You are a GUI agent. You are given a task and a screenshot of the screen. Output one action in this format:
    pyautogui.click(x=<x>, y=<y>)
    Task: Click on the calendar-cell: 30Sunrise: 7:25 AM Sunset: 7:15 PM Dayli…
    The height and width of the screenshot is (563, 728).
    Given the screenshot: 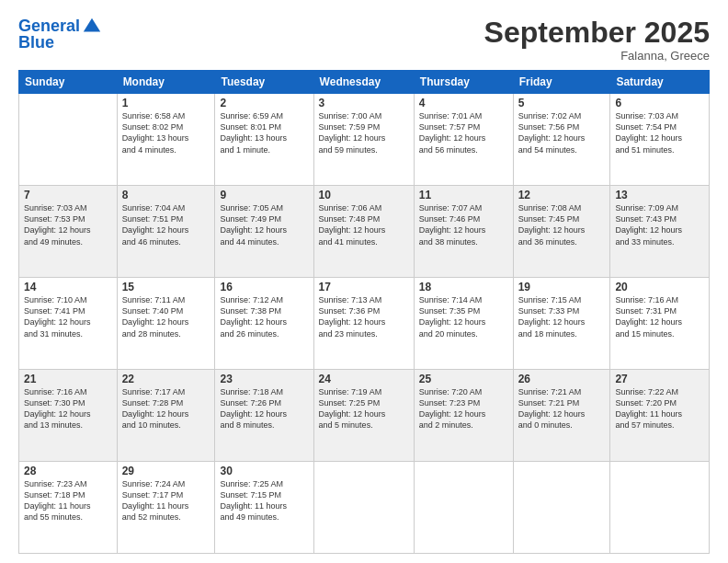 What is the action you would take?
    pyautogui.click(x=265, y=508)
    